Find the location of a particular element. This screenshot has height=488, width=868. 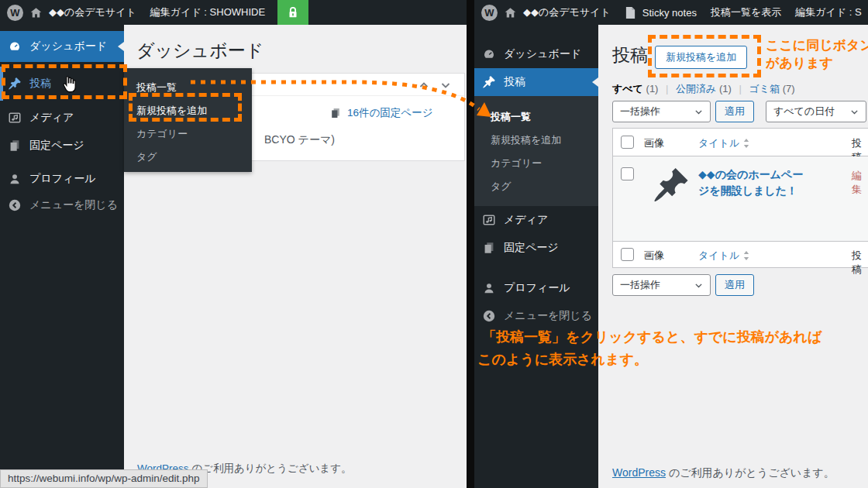

wordpress-link: WordPress is located at coordinates (639, 473).